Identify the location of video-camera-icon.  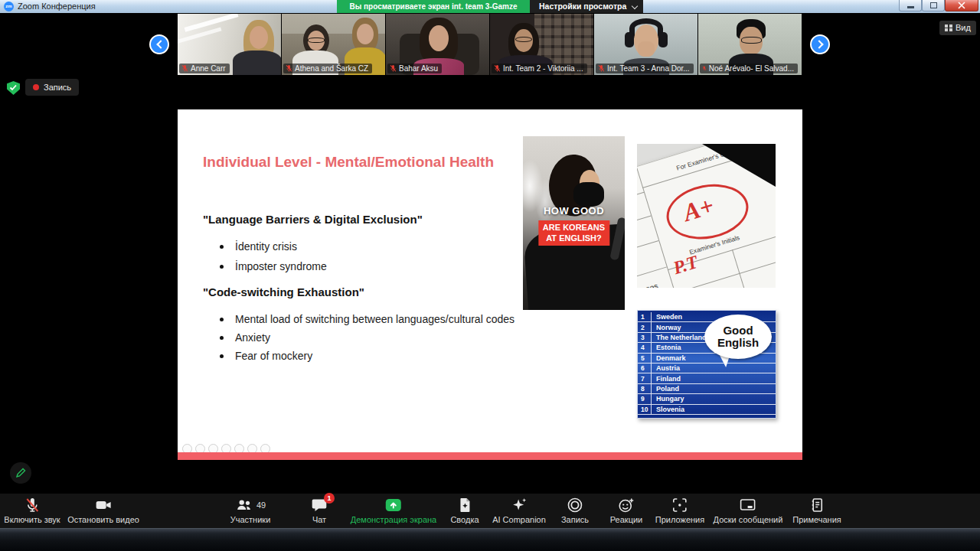
(103, 505).